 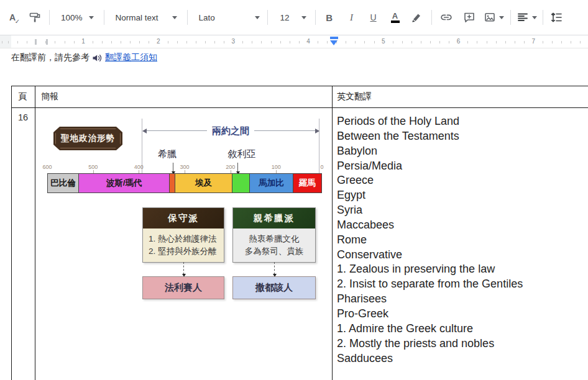 I want to click on italic-icon: I, so click(x=352, y=17).